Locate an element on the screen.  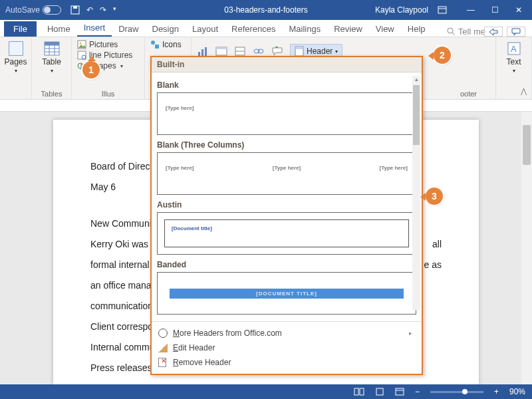
vertical-scrollbar is located at coordinates (527, 248).